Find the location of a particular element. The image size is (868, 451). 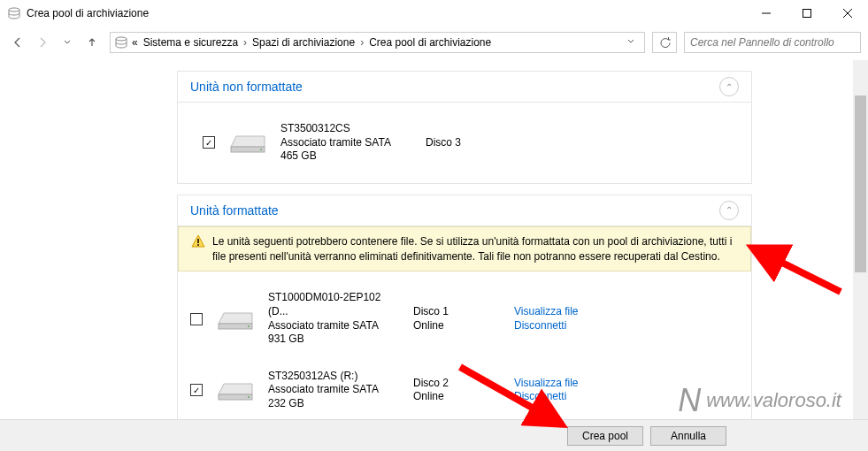

breadcrumb-item: Crea pool di archiviazione is located at coordinates (430, 42).